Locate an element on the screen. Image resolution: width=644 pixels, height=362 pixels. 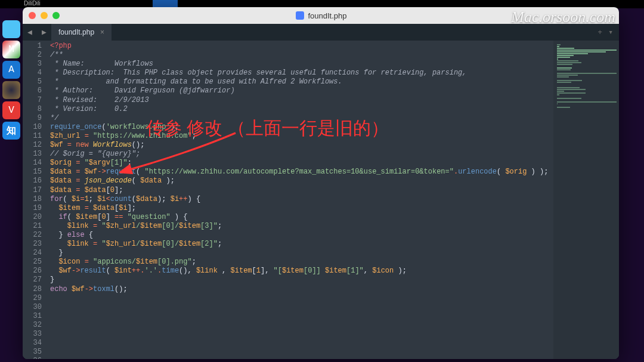
maximize-button is located at coordinates (56, 16).